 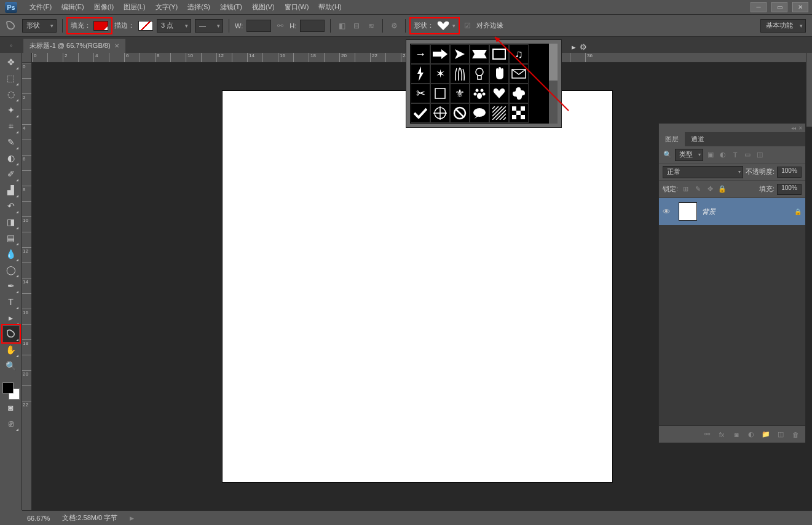 I want to click on shape-arrow-bold, so click(x=440, y=54).